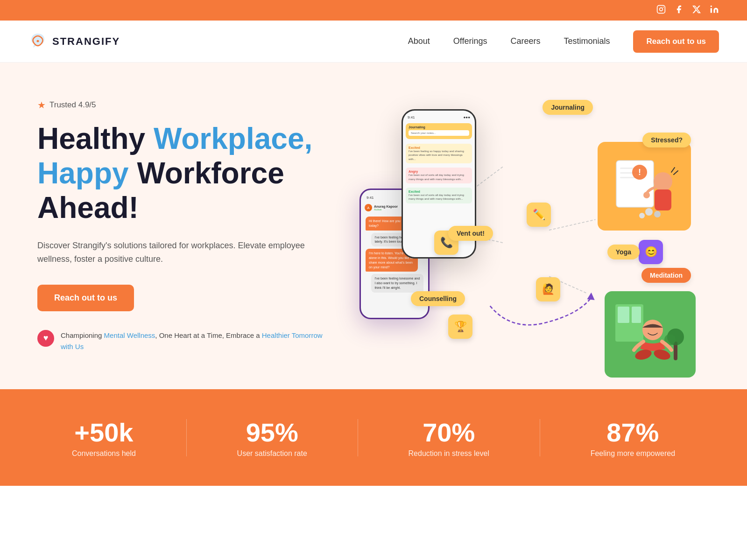 The image size is (747, 560). Describe the element at coordinates (548, 289) in the screenshot. I see `support-icon-button: 🙋` at that location.